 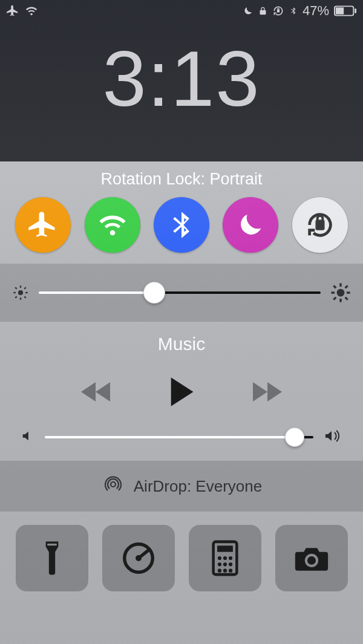 What do you see at coordinates (295, 437) in the screenshot?
I see `volume-slider-thumb` at bounding box center [295, 437].